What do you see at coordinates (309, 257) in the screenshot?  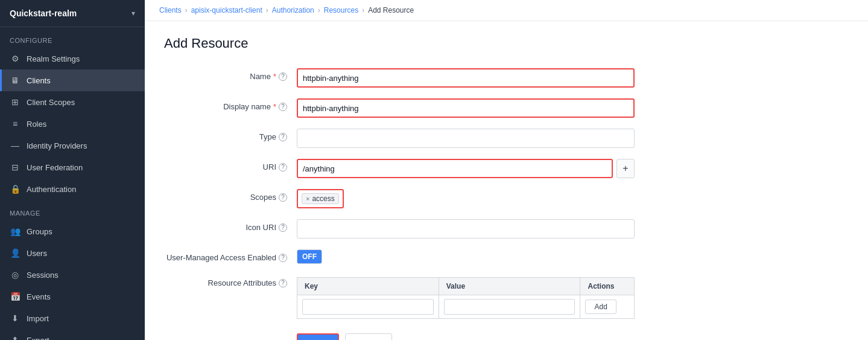 I see `toggle-switch: OFF` at bounding box center [309, 257].